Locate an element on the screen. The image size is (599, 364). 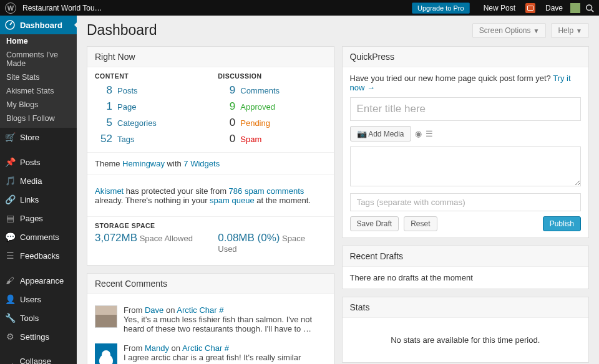
page-title: Dashboard is located at coordinates (277, 30).